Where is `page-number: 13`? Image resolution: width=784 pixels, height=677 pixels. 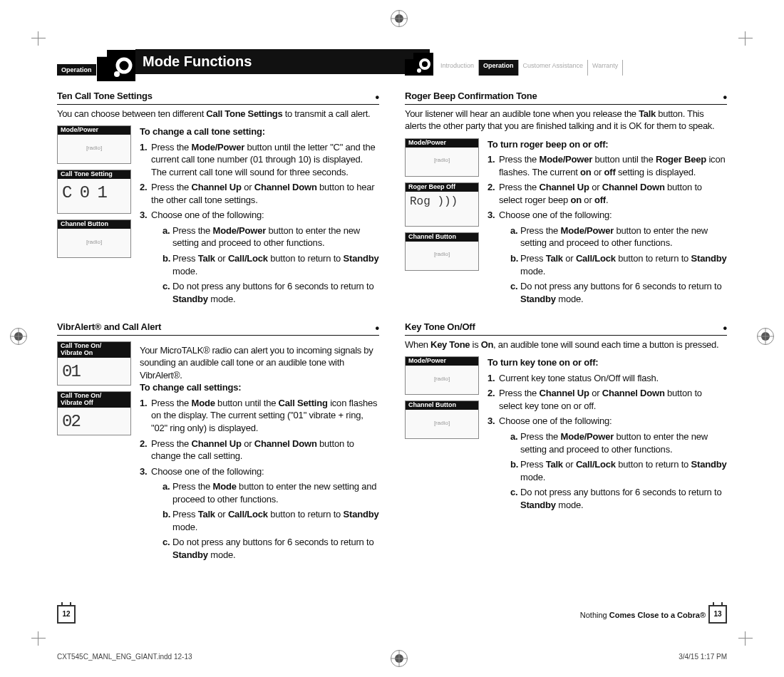
page-number: 13 is located at coordinates (718, 614).